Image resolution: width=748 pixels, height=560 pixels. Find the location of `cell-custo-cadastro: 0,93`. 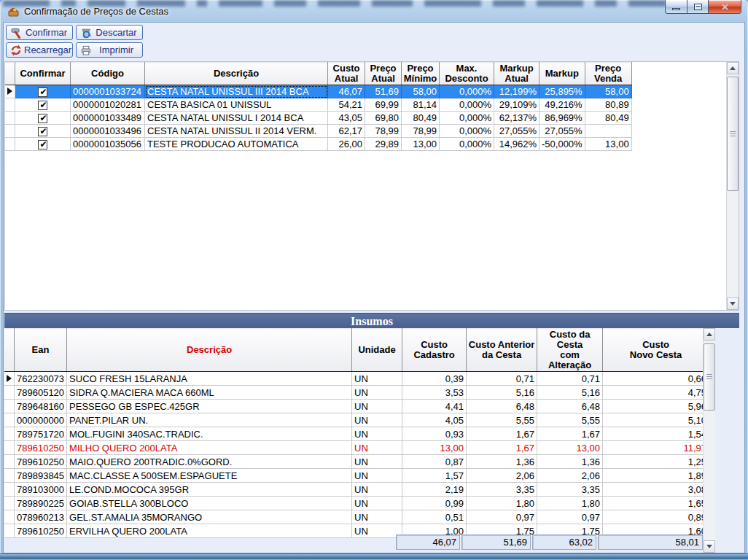

cell-custo-cadastro: 0,93 is located at coordinates (435, 435).